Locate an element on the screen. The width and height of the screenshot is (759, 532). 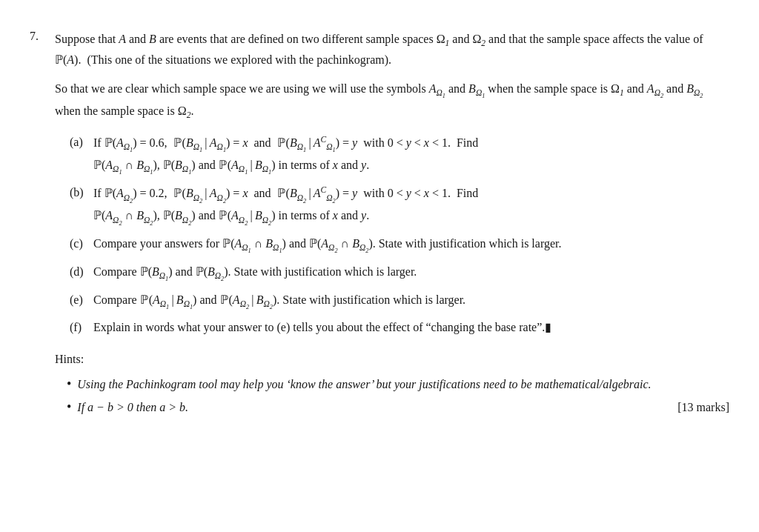
sub-part-b-content: If ℙ(AΩ2) = 0.2, ℙ (BΩ2 | AΩ2) = x and ℙ… is located at coordinates (411, 206).